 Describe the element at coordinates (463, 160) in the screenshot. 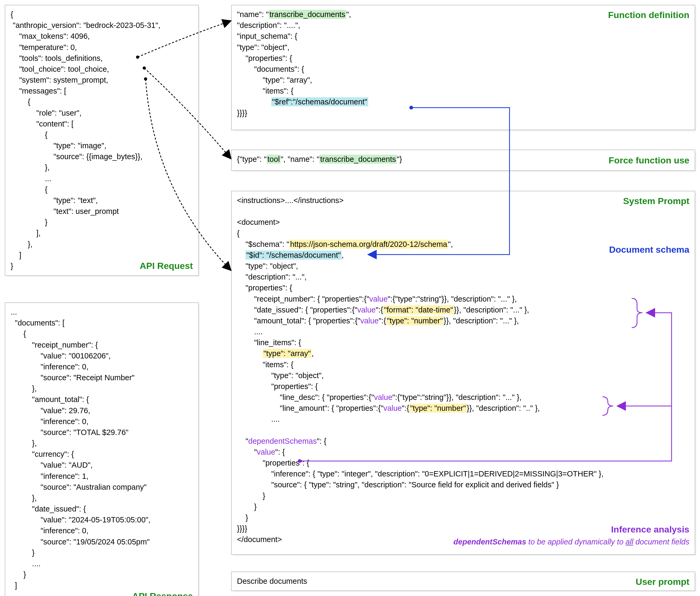

I see `force-function-box: {"type": "tool", "name": "transcribe_doc…` at that location.